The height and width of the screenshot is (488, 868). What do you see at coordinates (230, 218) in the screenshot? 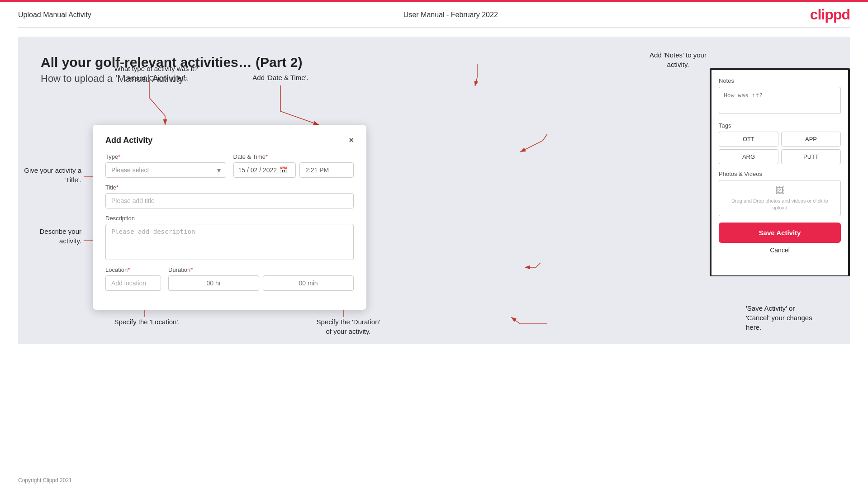
I see `description-label: Description` at bounding box center [230, 218].